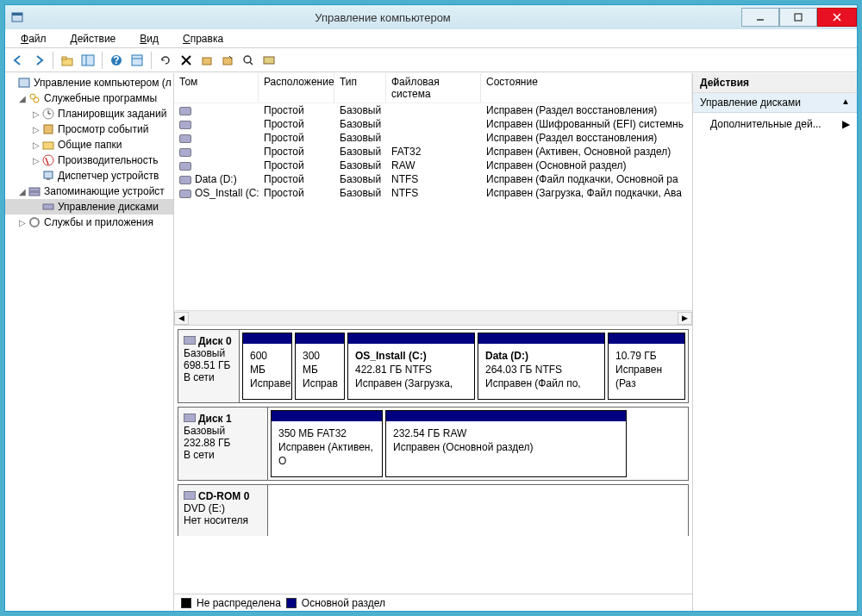 This screenshot has width=862, height=616. Describe the element at coordinates (750, 103) in the screenshot. I see `actions-section-label: Управление дисками` at that location.